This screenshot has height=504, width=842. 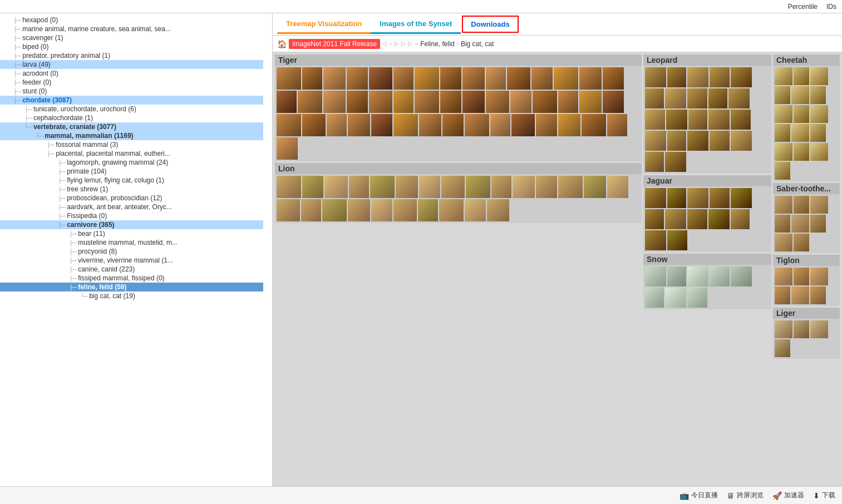 I want to click on tree-item: ├─ scavenger (1), so click(x=131, y=38).